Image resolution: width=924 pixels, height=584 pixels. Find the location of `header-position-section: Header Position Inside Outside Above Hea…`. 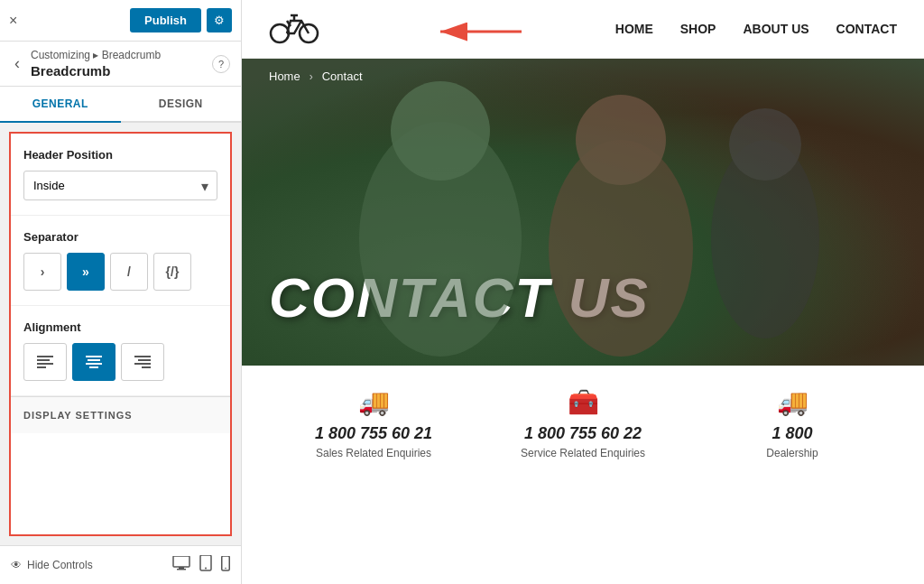

header-position-section: Header Position Inside Outside Above Hea… is located at coordinates (121, 175).